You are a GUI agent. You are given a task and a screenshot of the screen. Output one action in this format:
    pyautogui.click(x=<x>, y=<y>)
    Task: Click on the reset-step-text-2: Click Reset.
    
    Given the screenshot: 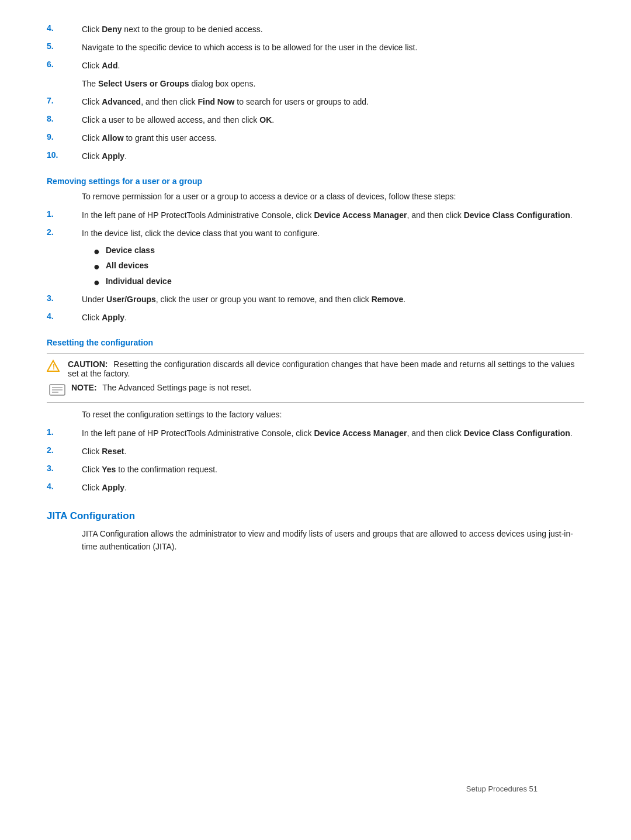 What is the action you would take?
    pyautogui.click(x=333, y=451)
    